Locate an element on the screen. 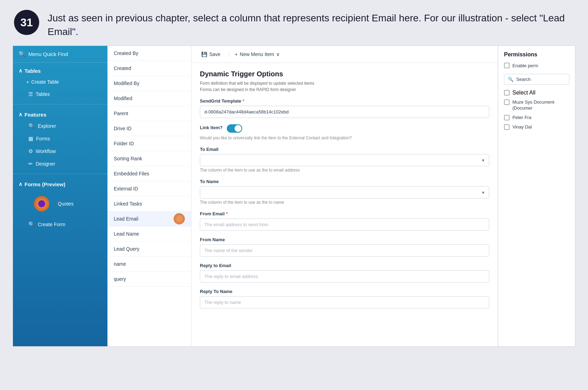 The height and width of the screenshot is (390, 588). sendgrid-label: SendGrid Template * is located at coordinates (344, 101).